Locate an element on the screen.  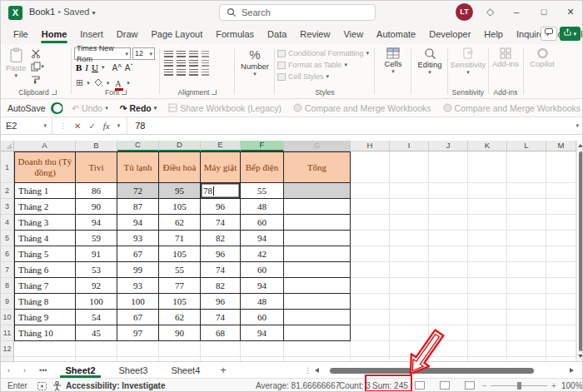
normal-view-button is located at coordinates (420, 385).